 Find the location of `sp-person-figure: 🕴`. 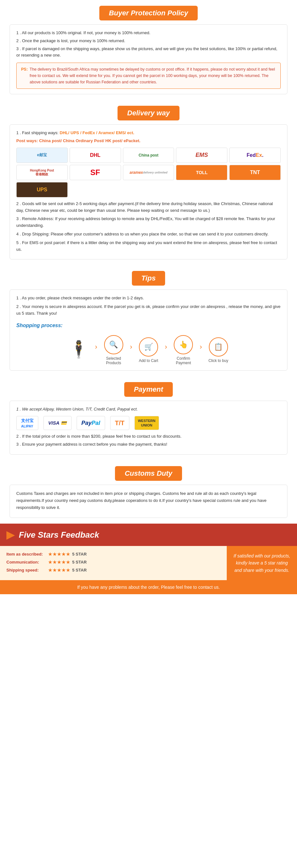

sp-person-figure: 🕴 is located at coordinates (79, 350).